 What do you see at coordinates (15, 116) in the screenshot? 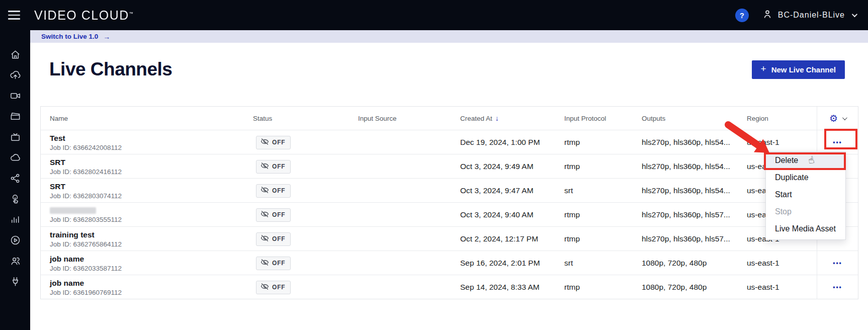
I see `playlists-icon` at bounding box center [15, 116].